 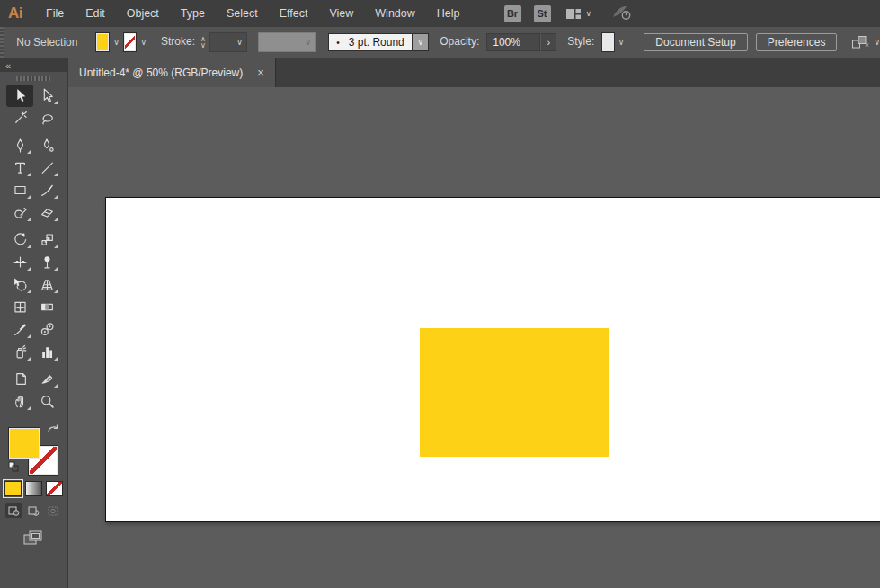 What do you see at coordinates (54, 511) in the screenshot?
I see `draw-inside-icon` at bounding box center [54, 511].